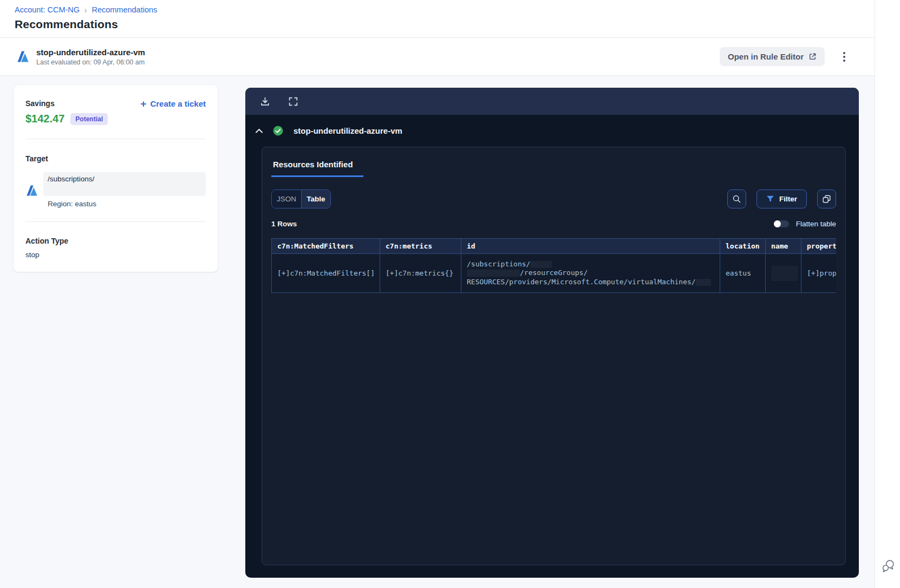 The width and height of the screenshot is (900, 588). Describe the element at coordinates (770, 199) in the screenshot. I see `filter-icon` at that location.